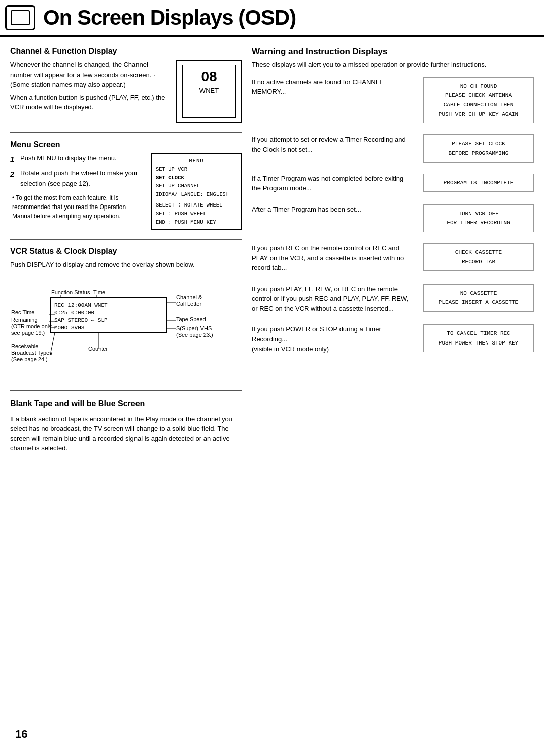 This screenshot has height=756, width=544. Describe the element at coordinates (32, 353) in the screenshot. I see `svg-text: Broadcast Types` at that location.